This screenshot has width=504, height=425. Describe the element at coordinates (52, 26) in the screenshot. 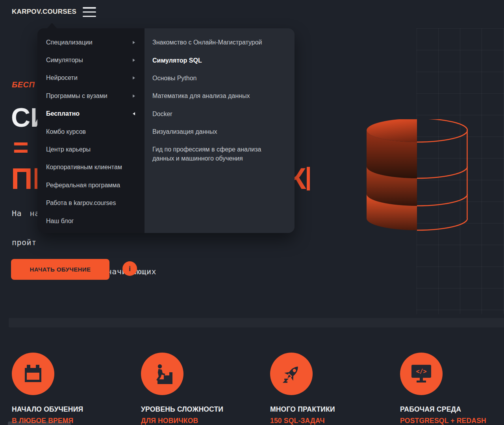

I see `menu-pointer-notch` at that location.